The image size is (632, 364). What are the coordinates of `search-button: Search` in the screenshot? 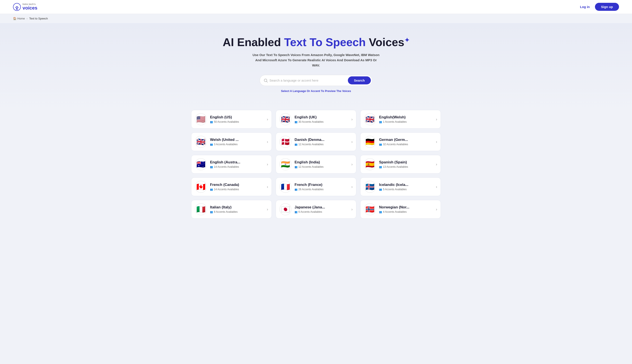 It's located at (359, 80).